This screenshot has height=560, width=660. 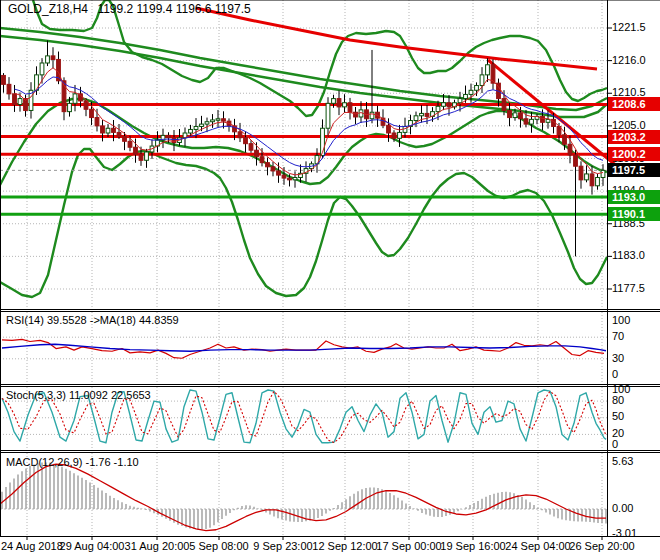 What do you see at coordinates (92, 320) in the screenshot?
I see `rsi-indicator-label: RSI(14) 39.5528 ->MA(18) 44.8359` at bounding box center [92, 320].